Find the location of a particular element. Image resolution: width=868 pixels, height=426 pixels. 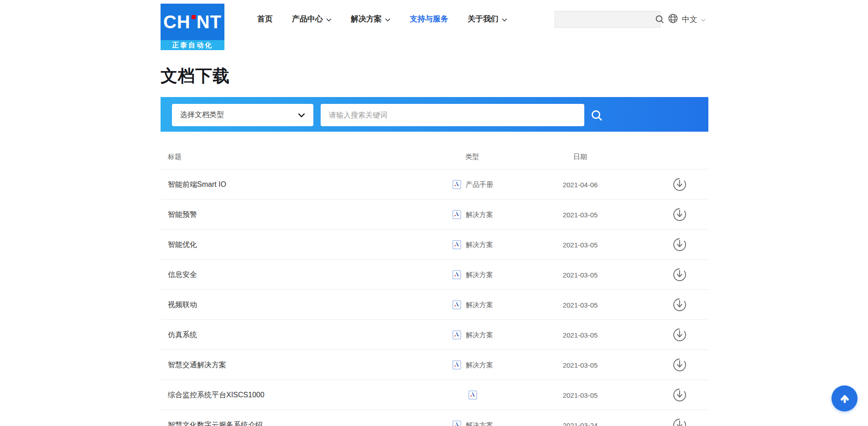

logo-red-dot-icon is located at coordinates (193, 17).